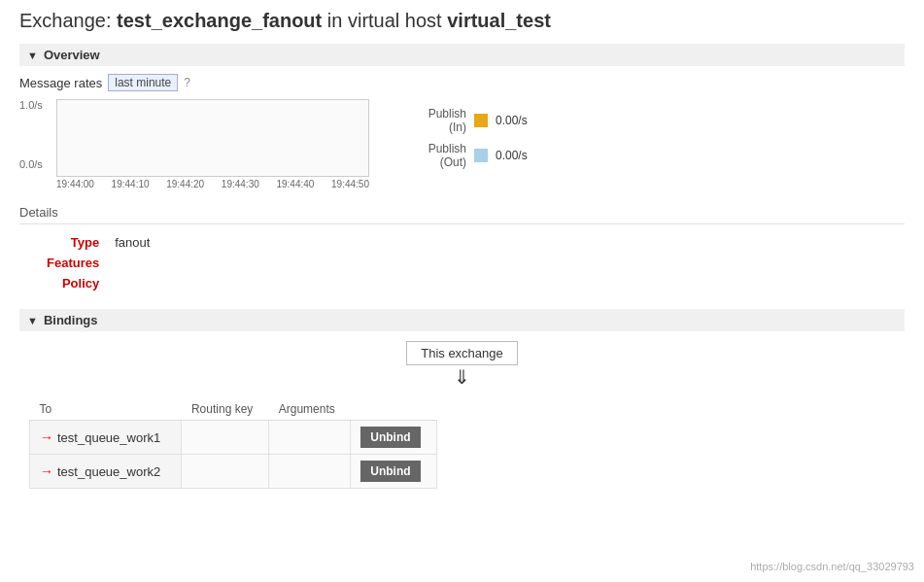 The image size is (924, 582). I want to click on details-value-policy, so click(132, 284).